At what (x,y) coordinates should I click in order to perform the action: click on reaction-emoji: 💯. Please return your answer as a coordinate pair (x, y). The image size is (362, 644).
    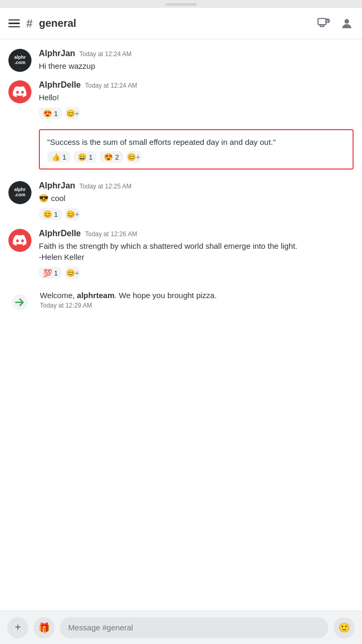
    Looking at the image, I should click on (47, 273).